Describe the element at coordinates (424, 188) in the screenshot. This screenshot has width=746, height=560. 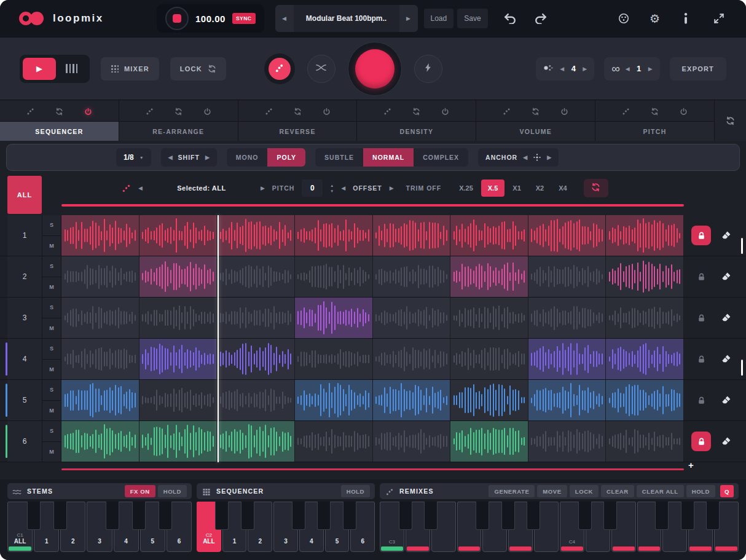
I see `trim-toggle: TRIM OFF` at that location.